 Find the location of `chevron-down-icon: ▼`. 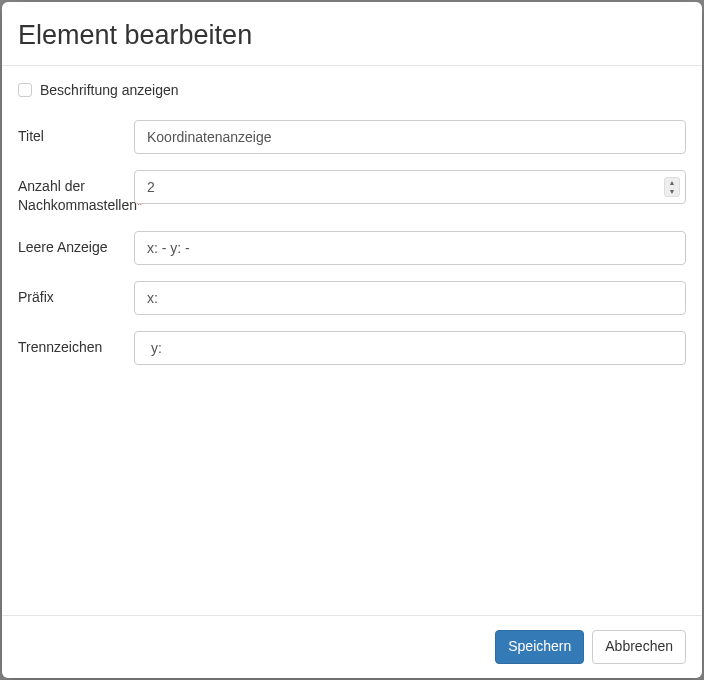

chevron-down-icon: ▼ is located at coordinates (672, 192).